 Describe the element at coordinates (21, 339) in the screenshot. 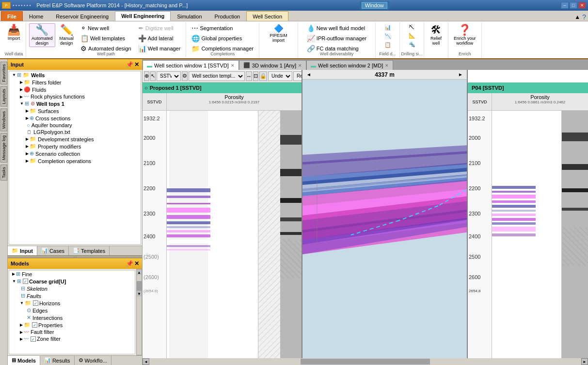

I see `zonefilter-arrow: ▶` at that location.